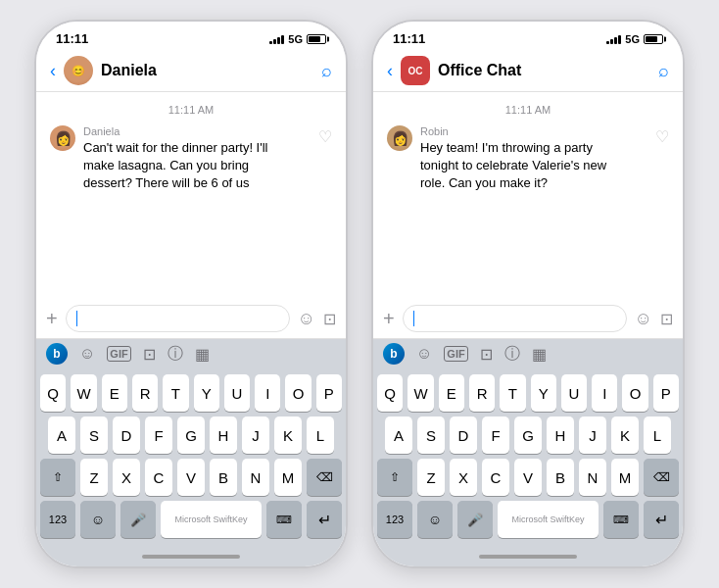 The image size is (719, 588). I want to click on camera-button-1: ⊡, so click(329, 319).